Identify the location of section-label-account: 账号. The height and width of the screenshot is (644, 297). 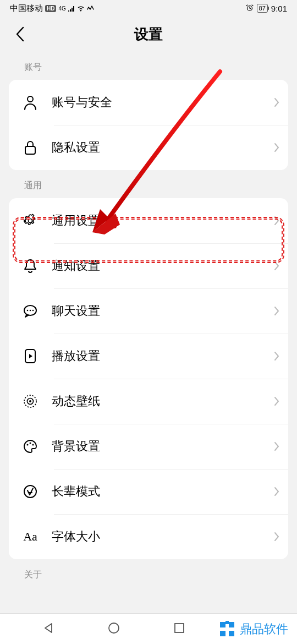
(148, 66).